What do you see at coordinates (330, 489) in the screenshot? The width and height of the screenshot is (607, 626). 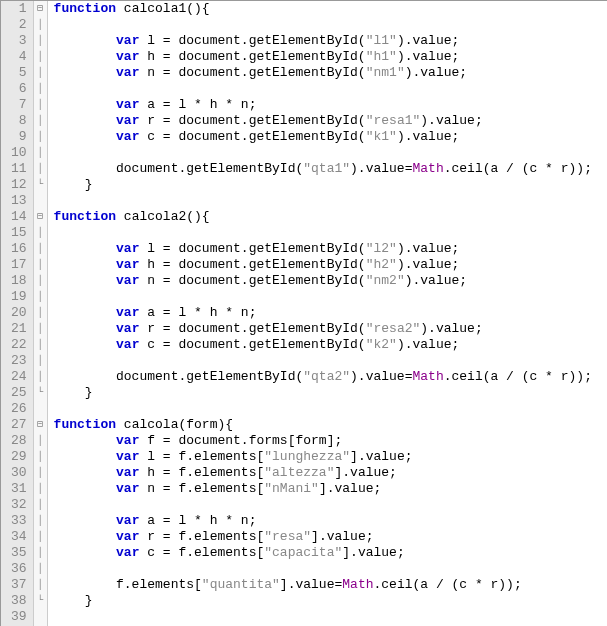 I see `code-line: var n = f.elements["nMani"].value;` at bounding box center [330, 489].